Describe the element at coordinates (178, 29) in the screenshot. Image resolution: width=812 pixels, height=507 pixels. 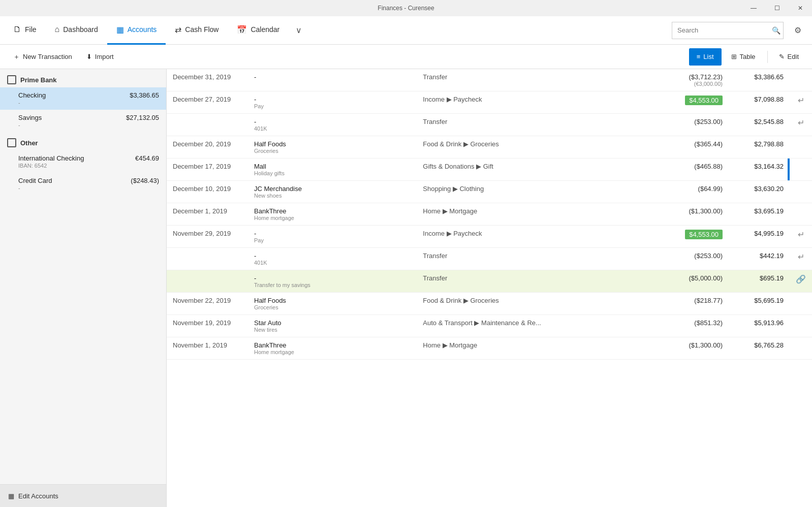
I see `cashflow-icon: ⇄` at that location.